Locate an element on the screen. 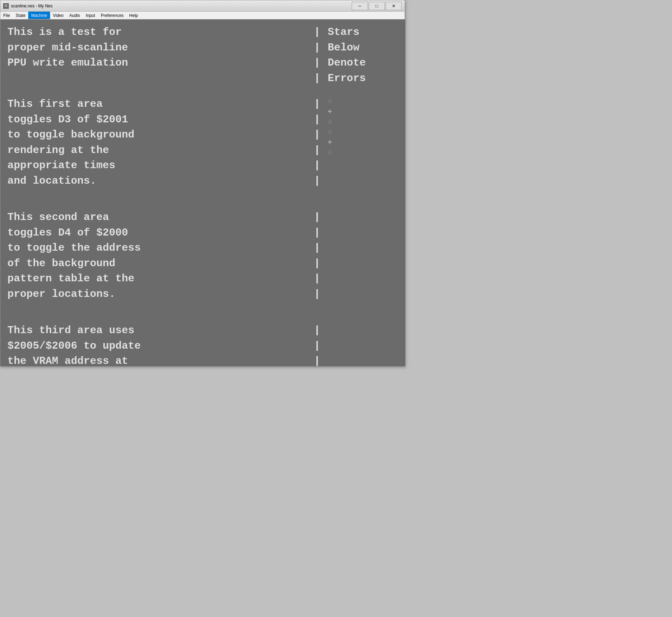 The width and height of the screenshot is (672, 617). menu-input: Input is located at coordinates (90, 16).